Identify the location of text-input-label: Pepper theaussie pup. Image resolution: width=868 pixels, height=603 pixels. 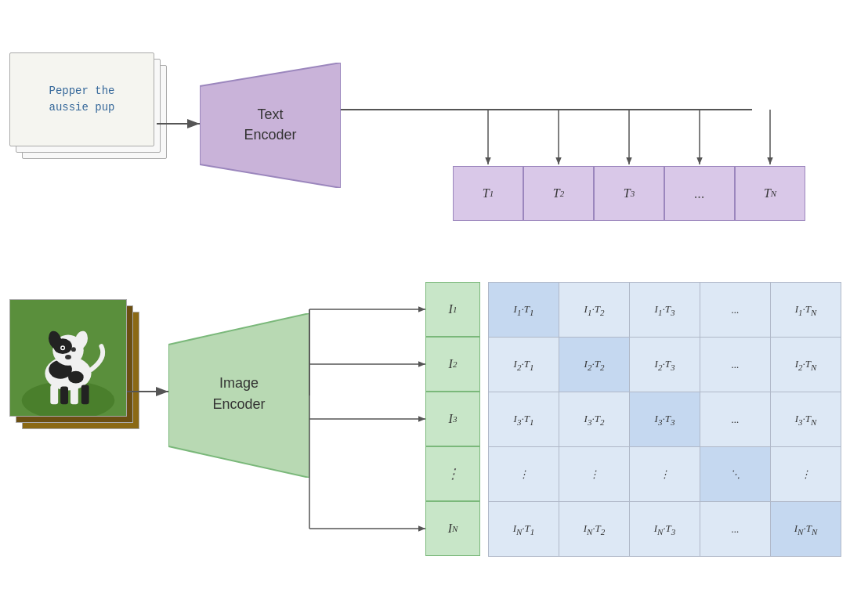
(81, 99).